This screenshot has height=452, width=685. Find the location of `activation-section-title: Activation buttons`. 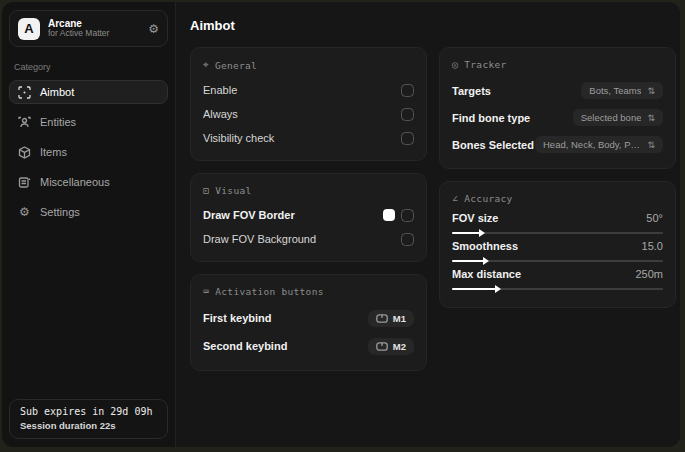

activation-section-title: Activation buttons is located at coordinates (269, 292).